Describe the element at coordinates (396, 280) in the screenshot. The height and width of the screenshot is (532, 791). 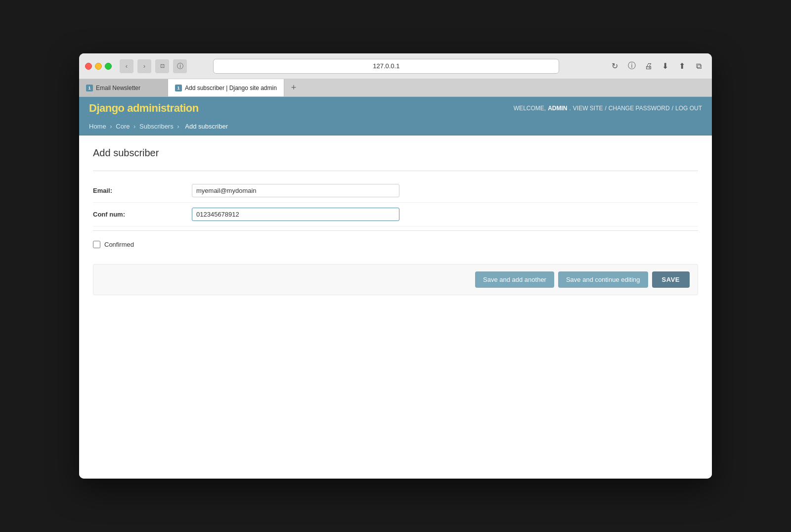
I see `form-actions: Save and add another Save and continue e…` at that location.